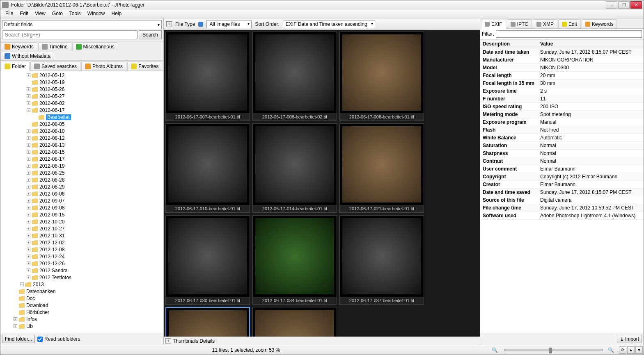  Describe the element at coordinates (624, 5) in the screenshot. I see `maximize-button: ☐` at that location.